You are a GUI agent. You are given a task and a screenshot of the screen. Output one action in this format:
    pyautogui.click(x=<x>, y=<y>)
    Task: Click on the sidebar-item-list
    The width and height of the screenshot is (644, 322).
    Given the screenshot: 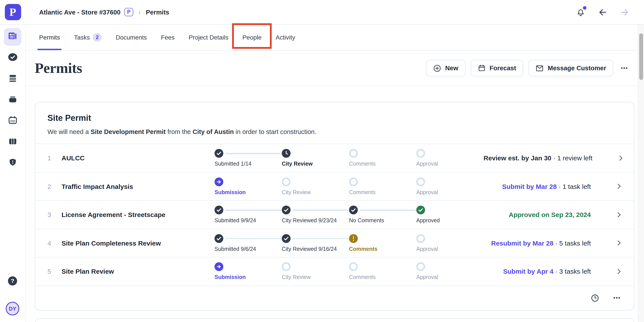 What is the action you would take?
    pyautogui.click(x=12, y=79)
    